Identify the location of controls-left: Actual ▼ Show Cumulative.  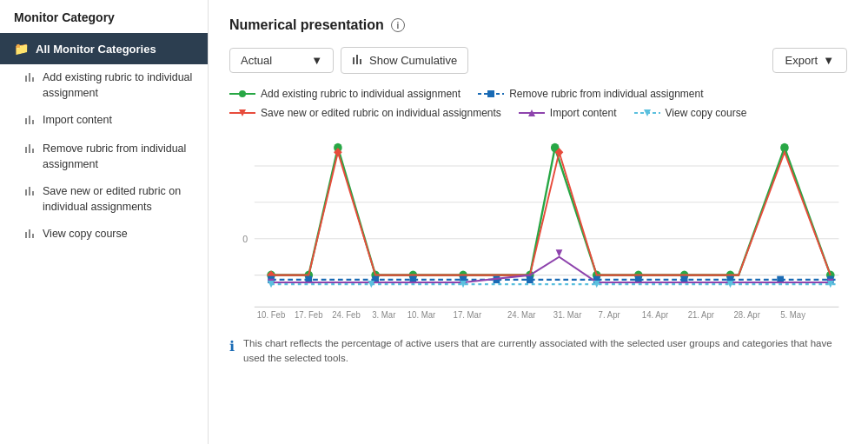
(349, 61).